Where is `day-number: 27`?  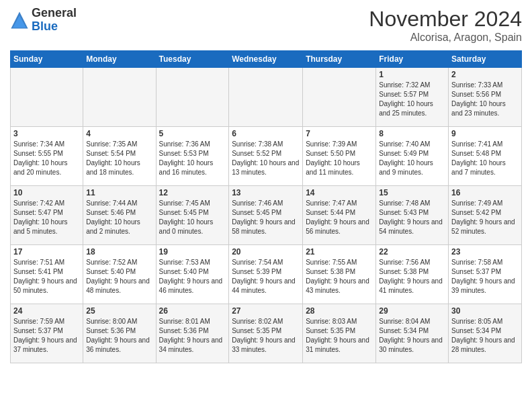
day-number: 27 is located at coordinates (266, 311).